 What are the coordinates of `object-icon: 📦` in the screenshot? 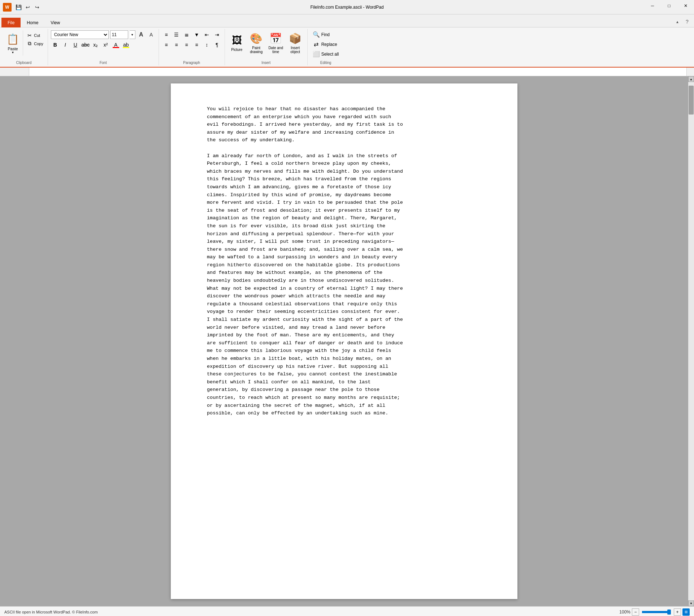 It's located at (295, 38).